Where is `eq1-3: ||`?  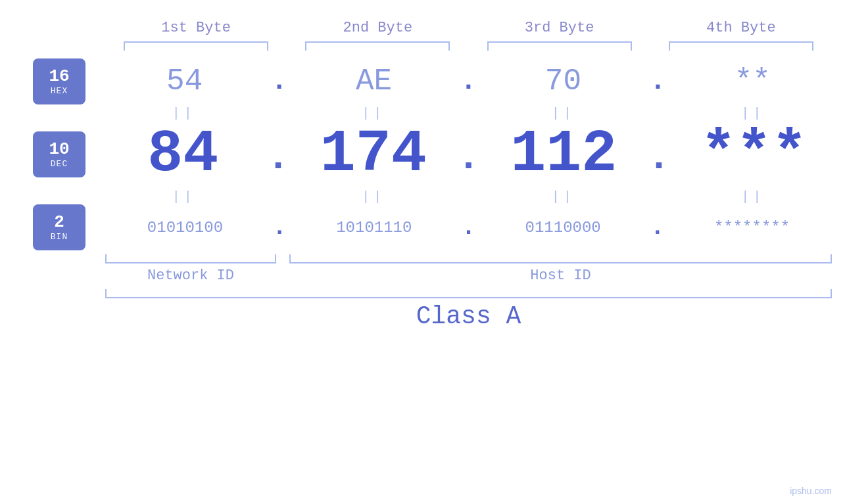 eq1-3: || is located at coordinates (564, 113).